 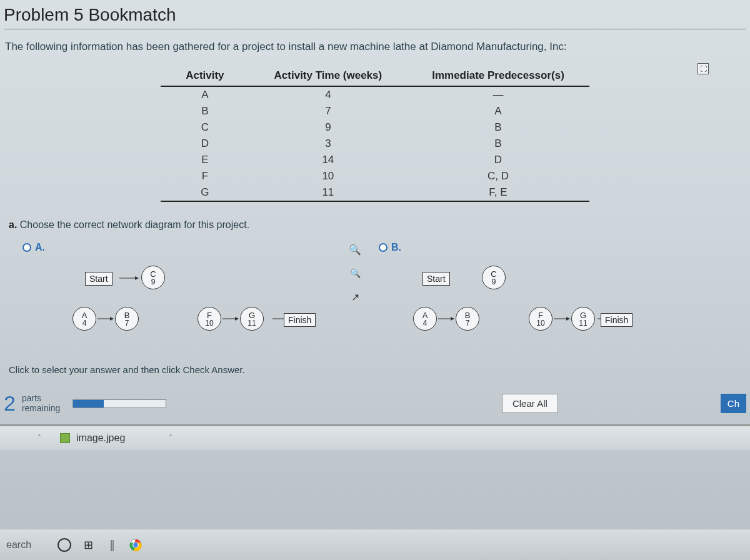 What do you see at coordinates (135, 225) in the screenshot?
I see `question-text: Choose the correct network diagram for t…` at bounding box center [135, 225].